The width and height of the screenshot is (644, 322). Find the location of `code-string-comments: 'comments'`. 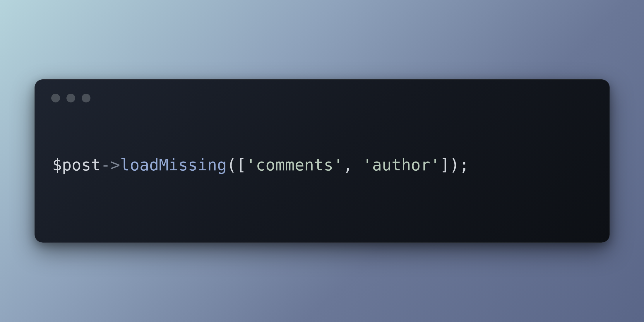

code-string-comments: 'comments' is located at coordinates (294, 165).